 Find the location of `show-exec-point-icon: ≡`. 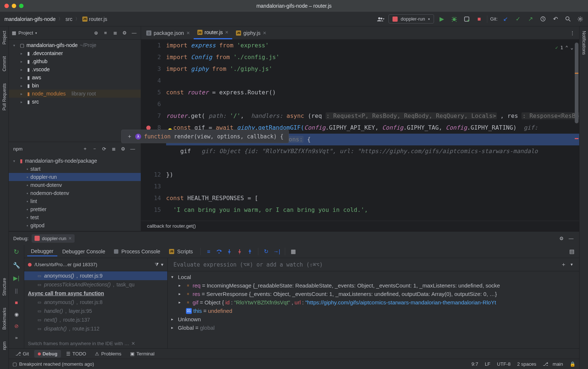

show-exec-point-icon: ≡ is located at coordinates (209, 252).